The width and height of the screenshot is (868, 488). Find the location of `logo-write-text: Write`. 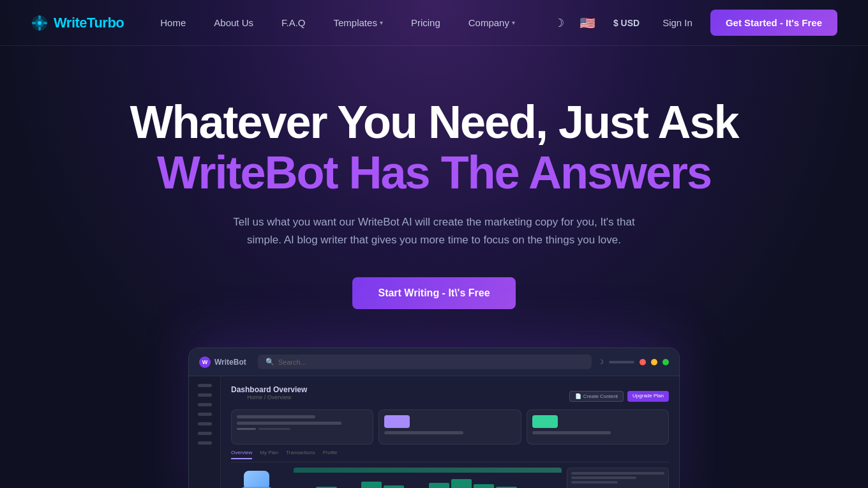

logo-write-text: Write is located at coordinates (70, 23).